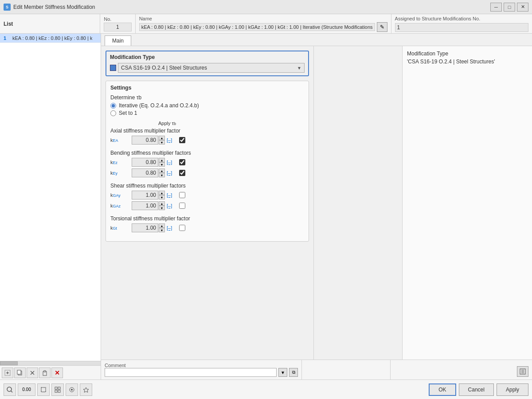  Describe the element at coordinates (207, 186) in the screenshot. I see `shear-title: Shear stiffness multiplier factors` at that location.